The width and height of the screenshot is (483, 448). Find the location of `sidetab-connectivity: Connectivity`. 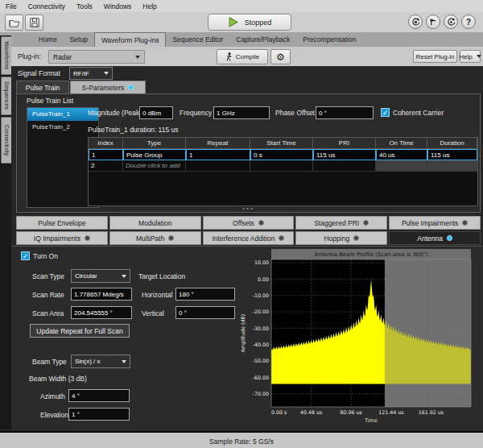

sidetab-connectivity: Connectivity is located at coordinates (6, 140).